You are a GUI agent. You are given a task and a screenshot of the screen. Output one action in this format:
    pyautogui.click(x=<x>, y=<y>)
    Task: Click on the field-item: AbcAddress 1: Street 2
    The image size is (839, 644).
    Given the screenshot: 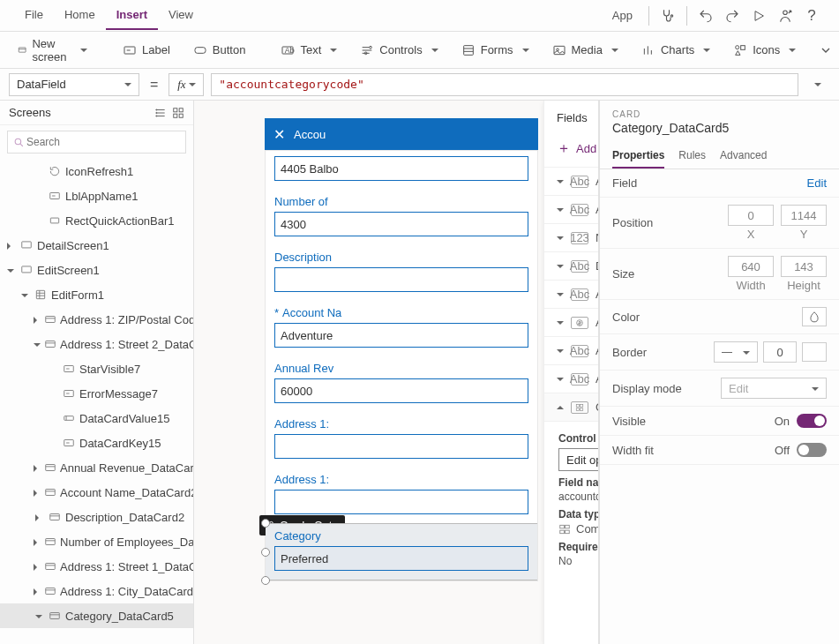 What is the action you would take?
    pyautogui.click(x=572, y=350)
    